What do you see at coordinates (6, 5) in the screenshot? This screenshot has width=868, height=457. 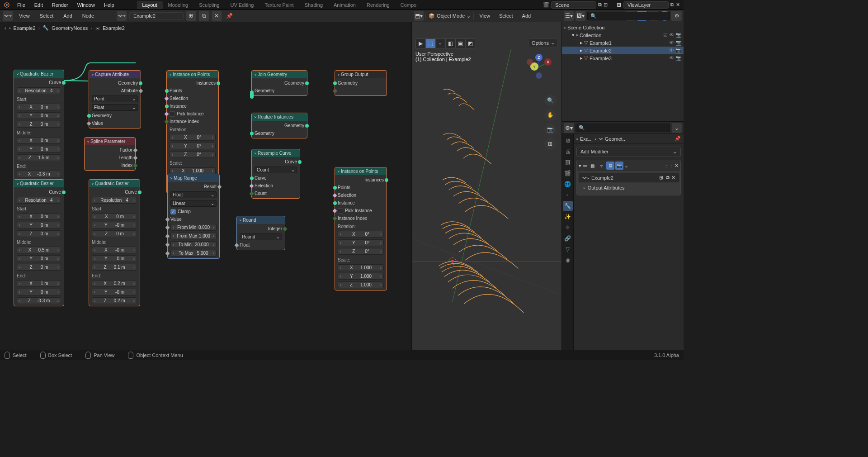 I see `blender-logo-icon` at bounding box center [6, 5].